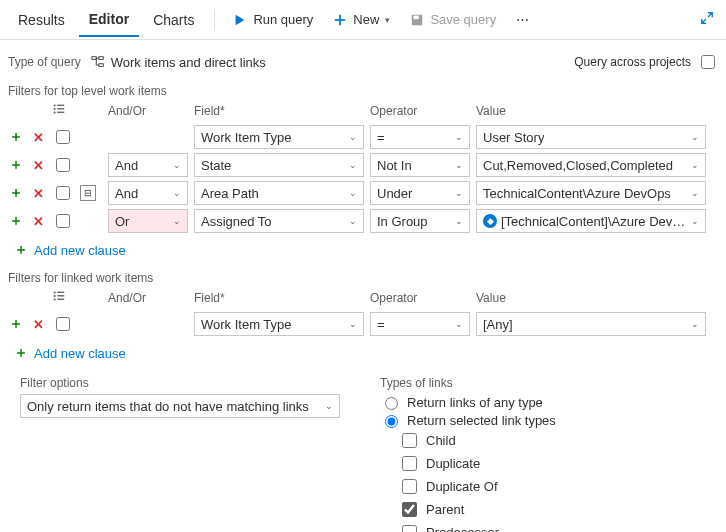  I want to click on link-type-label: Duplicate Of, so click(462, 486).